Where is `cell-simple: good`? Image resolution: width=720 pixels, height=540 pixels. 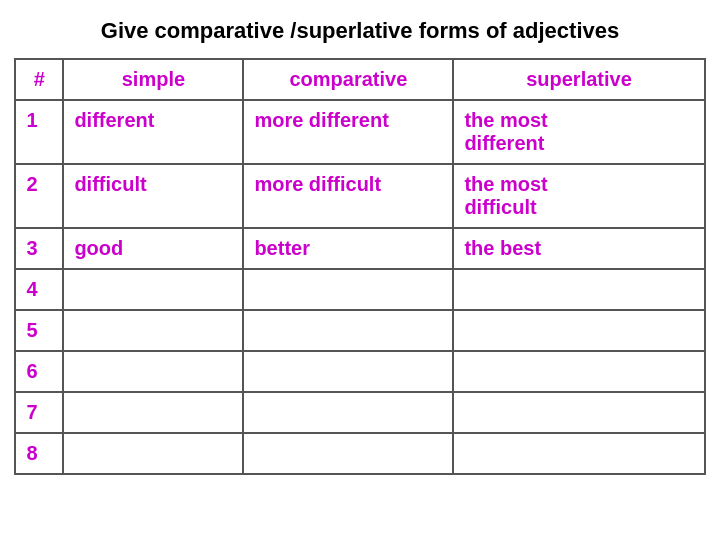 cell-simple: good is located at coordinates (153, 248).